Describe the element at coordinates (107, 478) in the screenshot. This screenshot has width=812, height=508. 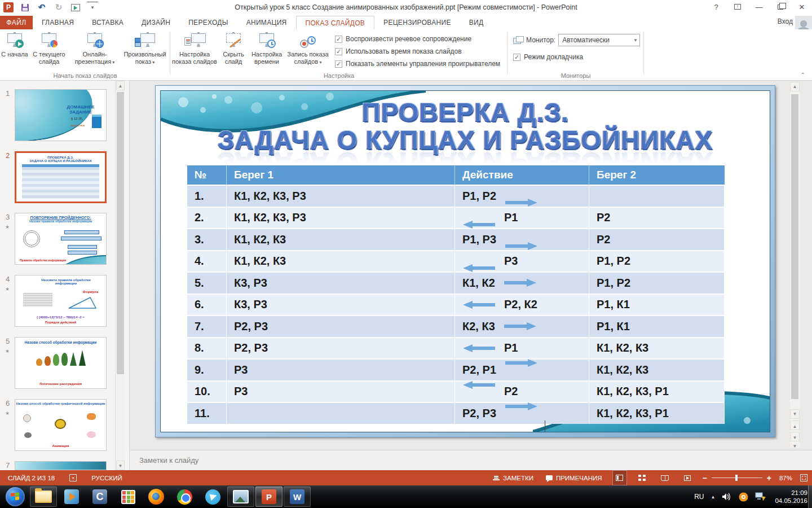
I see `language-indicator: РУССКИЙ` at that location.